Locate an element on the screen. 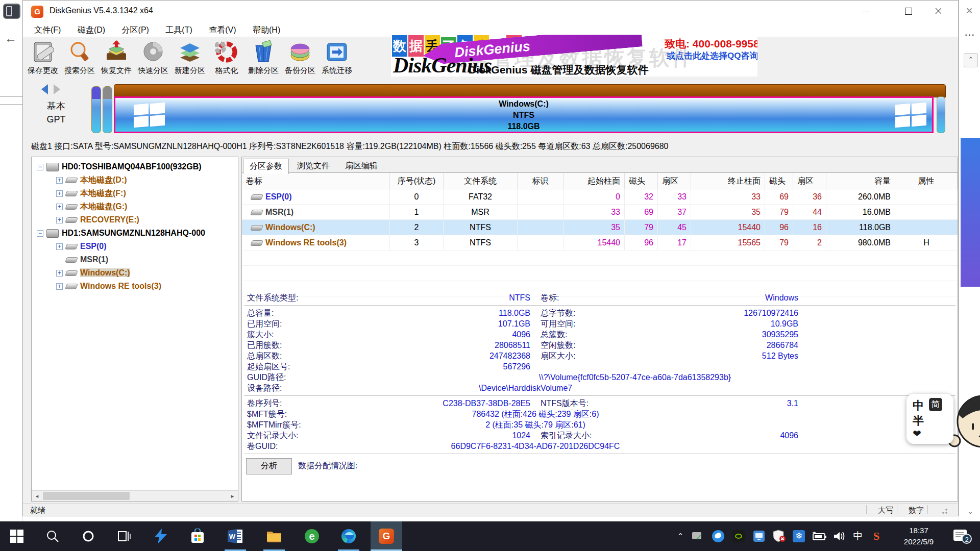 The width and height of the screenshot is (980, 551). tree-item-hd0: −HD0:TOSHIBAMQ04ABF100(932GB) is located at coordinates (135, 167).